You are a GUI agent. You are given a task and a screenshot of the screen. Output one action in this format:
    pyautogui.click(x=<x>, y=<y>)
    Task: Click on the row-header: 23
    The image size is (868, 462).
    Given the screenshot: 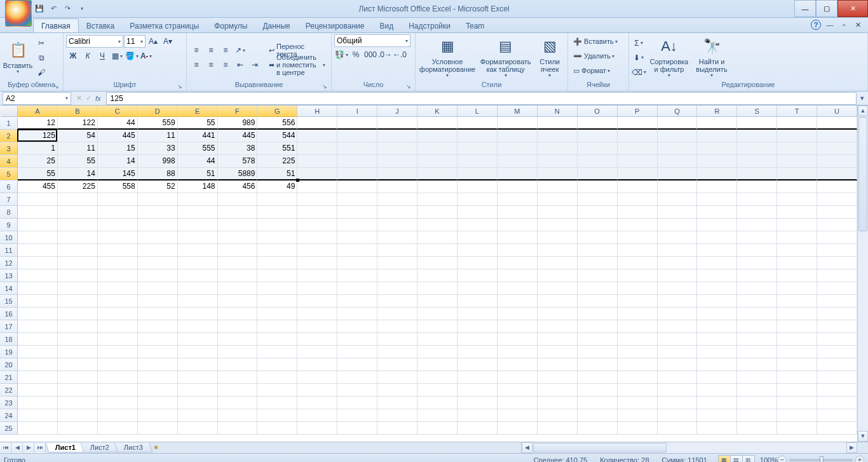 What is the action you would take?
    pyautogui.click(x=9, y=403)
    